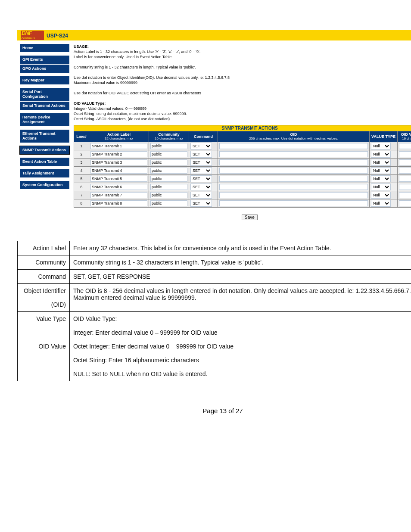  I want to click on desc-key: Action Label, so click(44, 248).